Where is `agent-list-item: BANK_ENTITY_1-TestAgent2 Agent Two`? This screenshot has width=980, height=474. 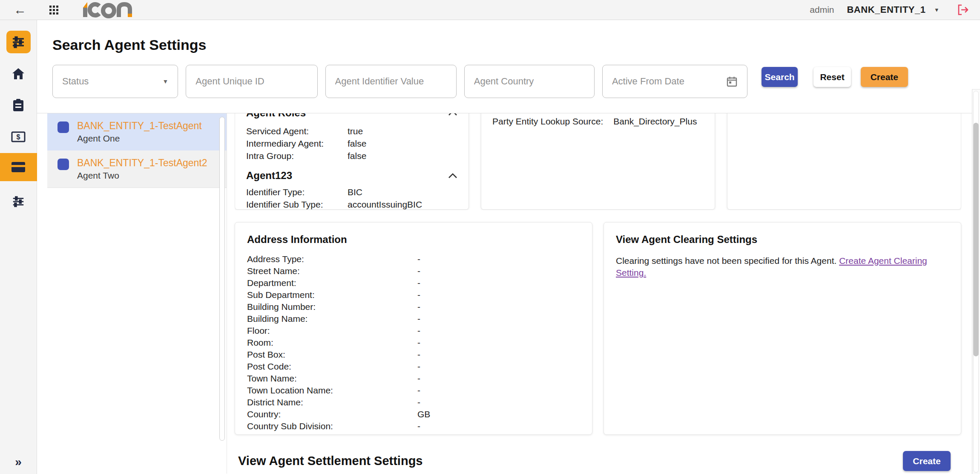
agent-list-item: BANK_ENTITY_1-TestAgent2 Agent Two is located at coordinates (137, 169).